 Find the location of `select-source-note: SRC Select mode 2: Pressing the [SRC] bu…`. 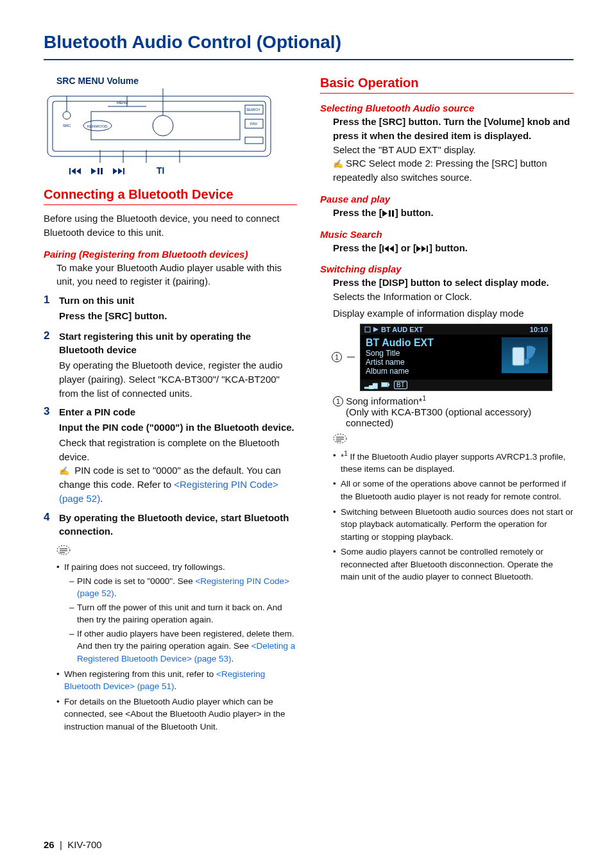

select-source-note: SRC Select mode 2: Pressing the [SRC] bu… is located at coordinates (453, 171).